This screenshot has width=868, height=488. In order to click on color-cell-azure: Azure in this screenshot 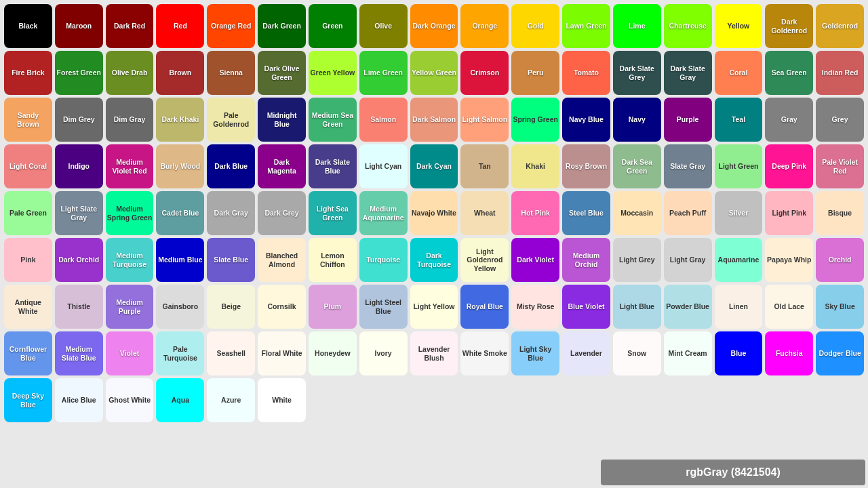, I will do `click(231, 400)`.